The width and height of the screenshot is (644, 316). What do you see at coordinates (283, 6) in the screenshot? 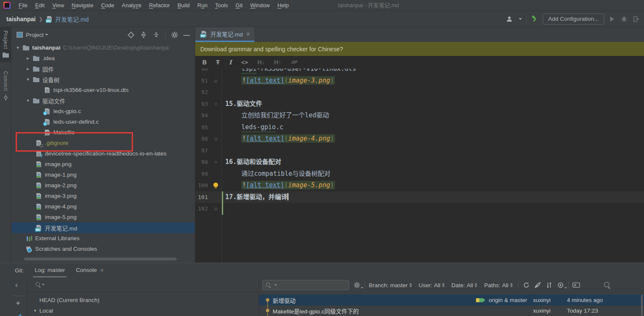
I see `menu-help: Help` at bounding box center [283, 6].